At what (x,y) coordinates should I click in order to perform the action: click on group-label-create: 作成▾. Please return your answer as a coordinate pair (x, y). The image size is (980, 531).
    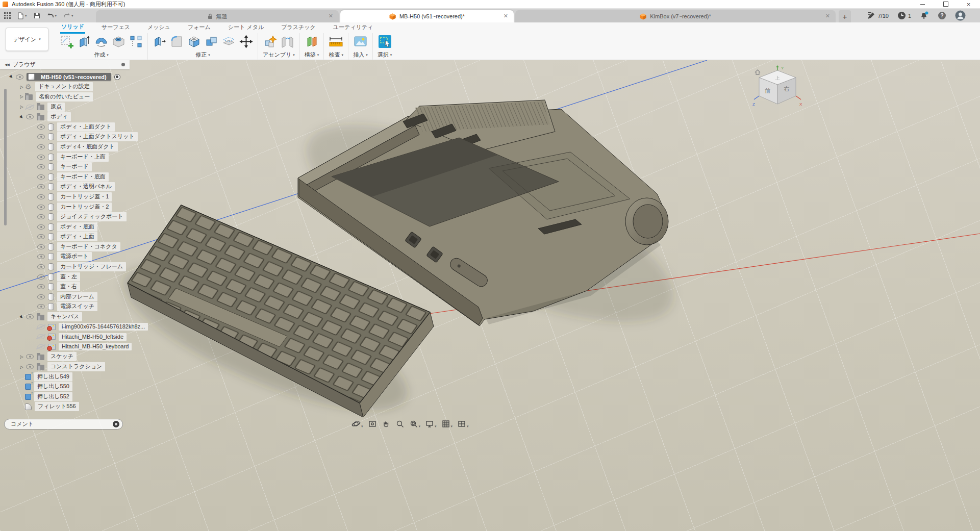
    Looking at the image, I should click on (101, 55).